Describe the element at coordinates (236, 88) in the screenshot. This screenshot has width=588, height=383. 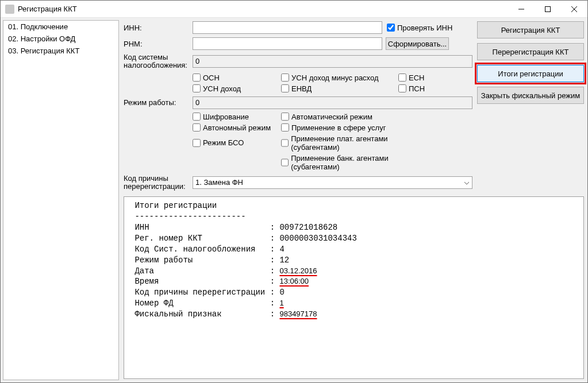
I see `chk-usn-d: УСН доход` at that location.